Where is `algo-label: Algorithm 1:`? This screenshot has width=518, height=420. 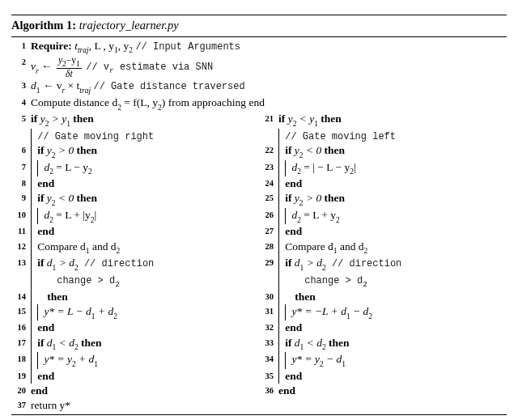 algo-label: Algorithm 1: is located at coordinates (44, 25).